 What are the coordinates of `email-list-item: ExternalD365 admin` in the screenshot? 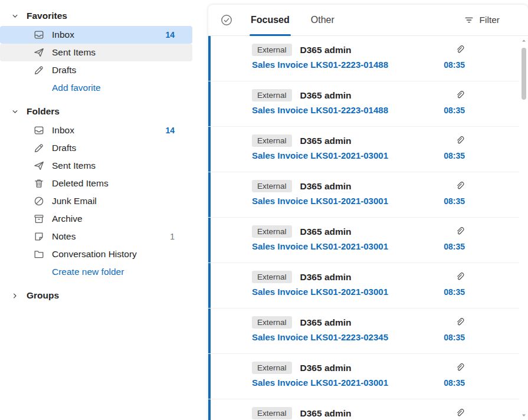 It's located at (363, 409).